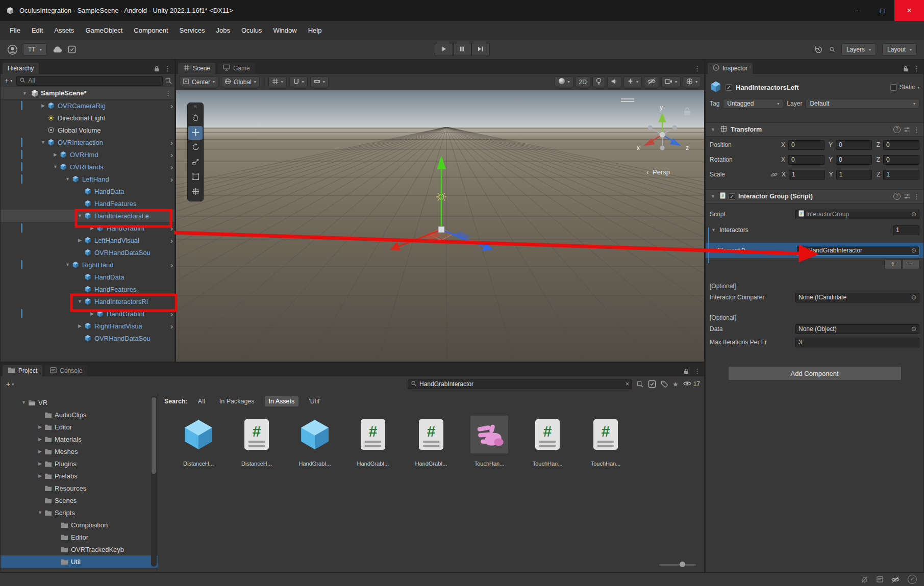  Describe the element at coordinates (854, 160) in the screenshot. I see `transform-rotation-y-field: 0` at that location.